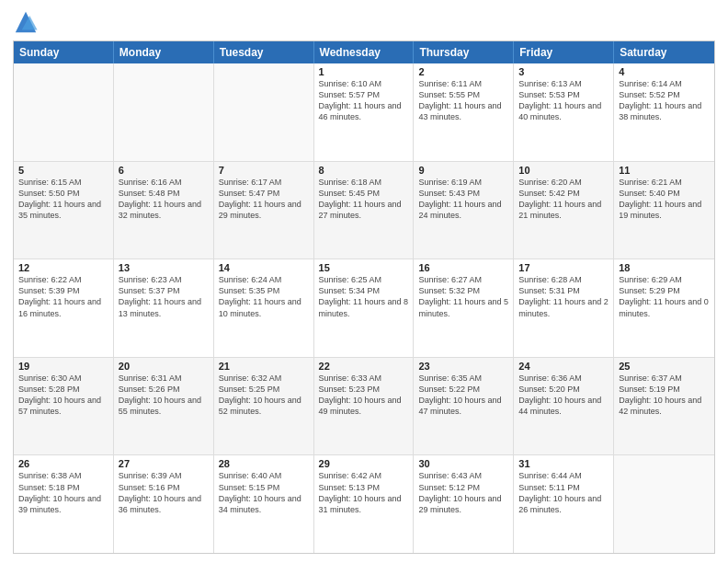 This screenshot has width=728, height=563. What do you see at coordinates (463, 72) in the screenshot?
I see `day-number: 2` at bounding box center [463, 72].